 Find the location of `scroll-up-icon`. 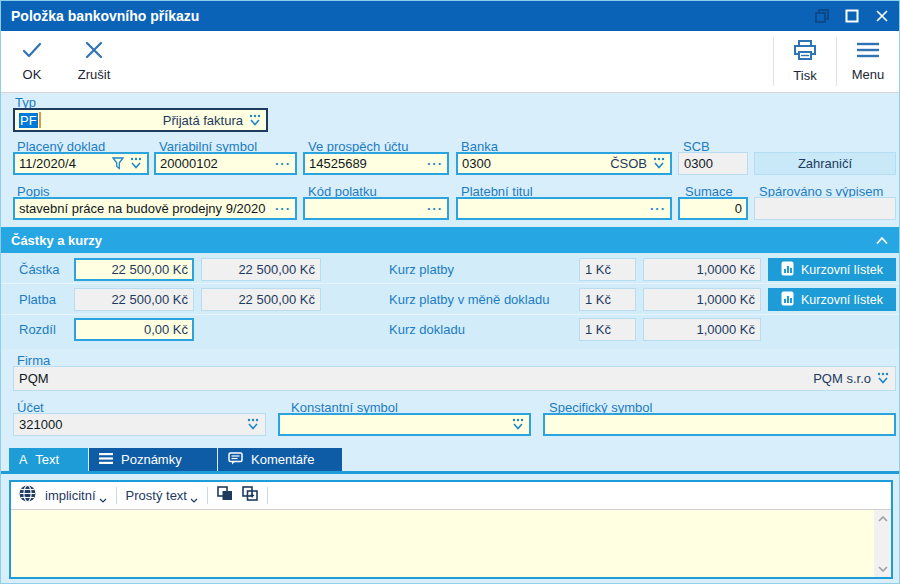

scroll-up-icon is located at coordinates (882, 518).